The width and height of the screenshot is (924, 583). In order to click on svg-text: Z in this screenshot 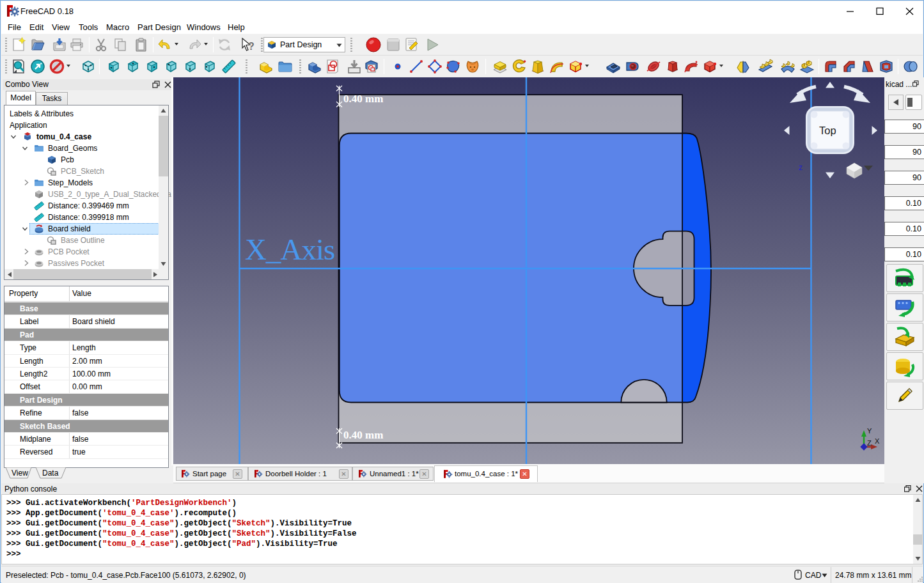, I will do `click(870, 443)`.